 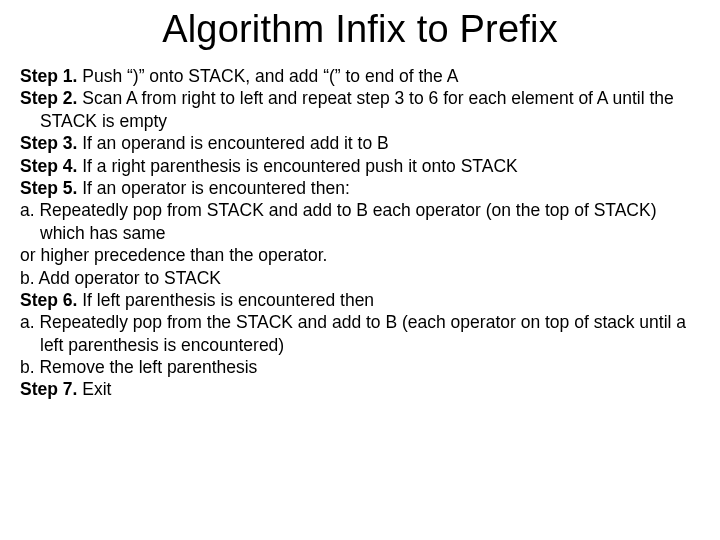 I want to click on step-line: Step 6. If left parenthesis is encounter…, so click(x=360, y=300).